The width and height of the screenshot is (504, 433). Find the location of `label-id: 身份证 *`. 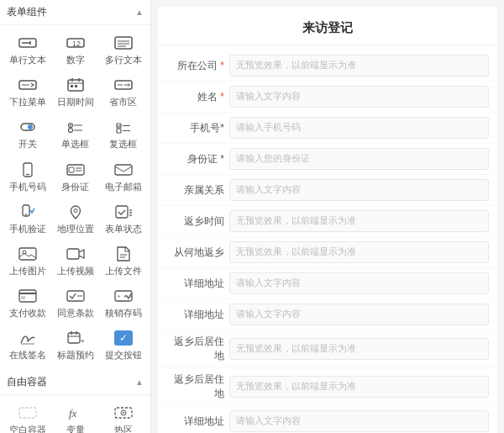

label-id: 身份证 * is located at coordinates (198, 160).